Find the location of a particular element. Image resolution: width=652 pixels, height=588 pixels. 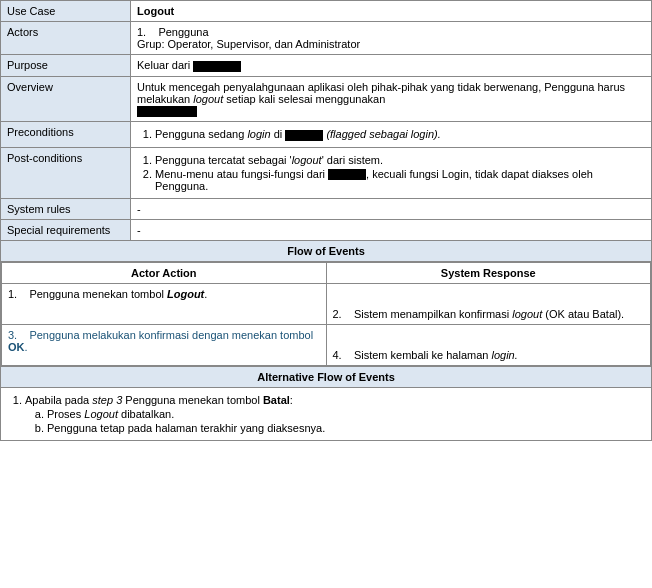

precondition-item-1: Pengguna sedang login di (flagged sebaga… is located at coordinates (400, 134).